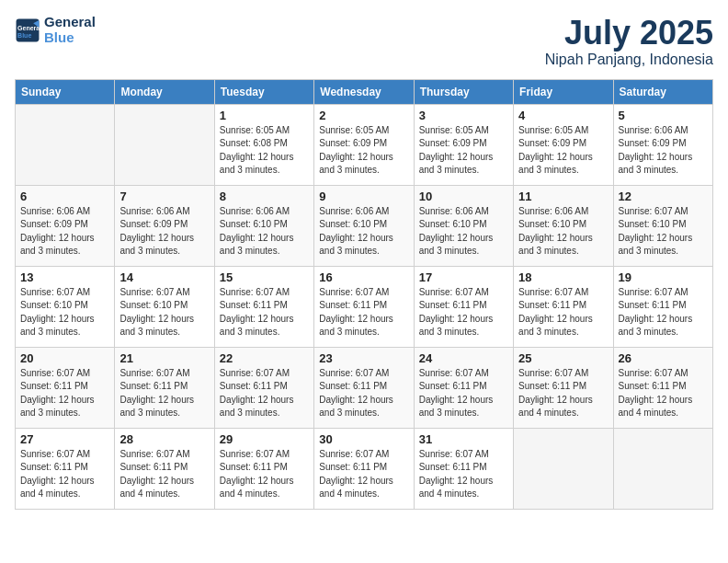 This screenshot has height=563, width=728. I want to click on day-number: 29, so click(265, 440).